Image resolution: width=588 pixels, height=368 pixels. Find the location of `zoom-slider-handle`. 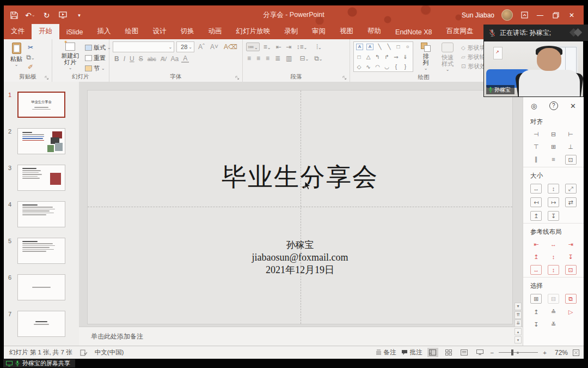

zoom-slider-handle is located at coordinates (512, 352).